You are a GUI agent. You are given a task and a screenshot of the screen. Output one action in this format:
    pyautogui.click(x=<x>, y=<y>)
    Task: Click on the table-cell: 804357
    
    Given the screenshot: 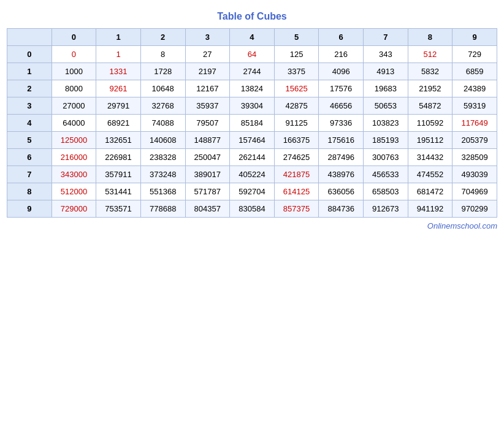 What is the action you would take?
    pyautogui.click(x=207, y=209)
    